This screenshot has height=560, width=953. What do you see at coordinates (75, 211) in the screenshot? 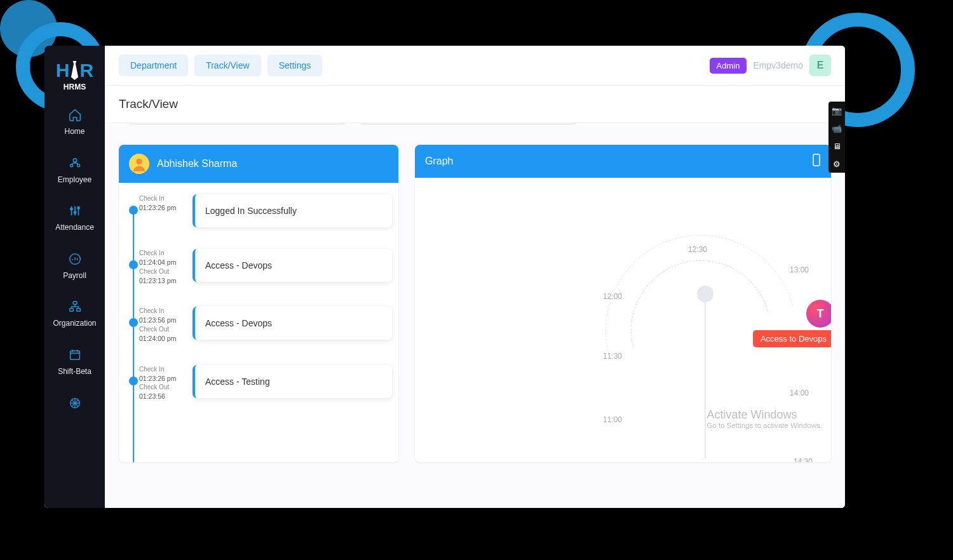
I see `sliders-icon` at bounding box center [75, 211].